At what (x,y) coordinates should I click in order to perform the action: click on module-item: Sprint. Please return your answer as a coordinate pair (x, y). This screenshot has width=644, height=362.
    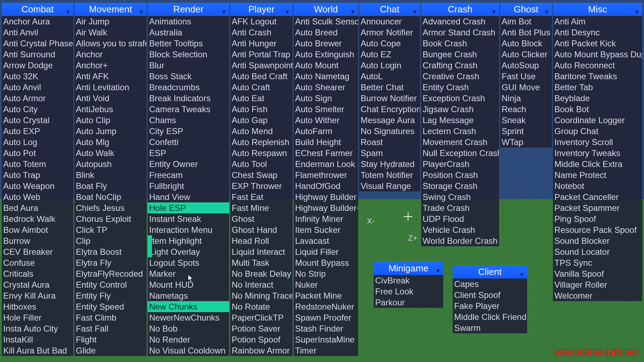
    Looking at the image, I should click on (526, 131).